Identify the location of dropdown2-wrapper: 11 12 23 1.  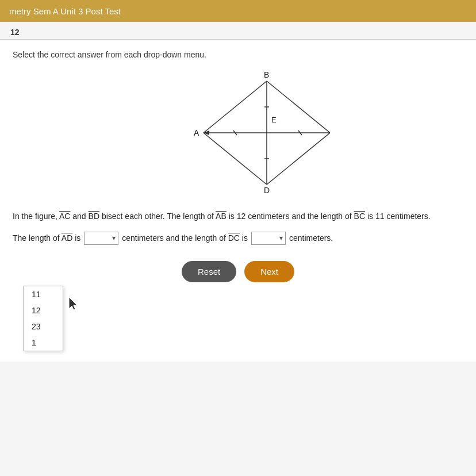
(268, 238).